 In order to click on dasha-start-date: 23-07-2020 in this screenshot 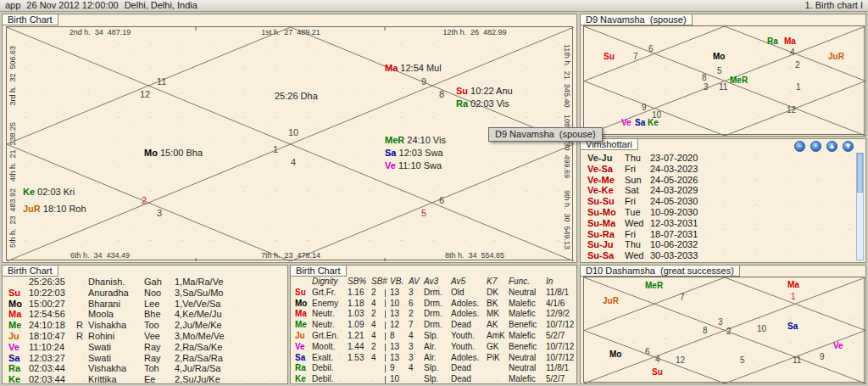, I will do `click(674, 158)`.